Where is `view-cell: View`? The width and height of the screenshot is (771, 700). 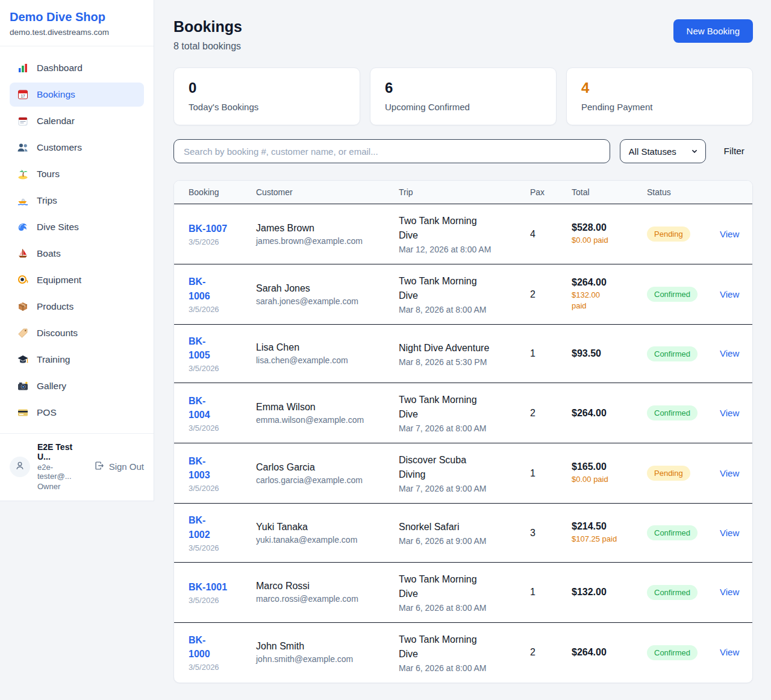
view-cell: View is located at coordinates (736, 592).